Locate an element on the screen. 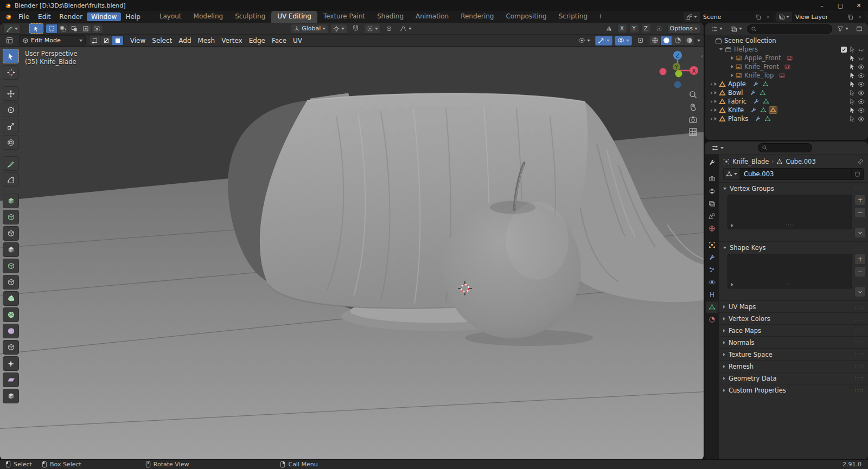 The width and height of the screenshot is (868, 469). snap-toggle is located at coordinates (356, 29).